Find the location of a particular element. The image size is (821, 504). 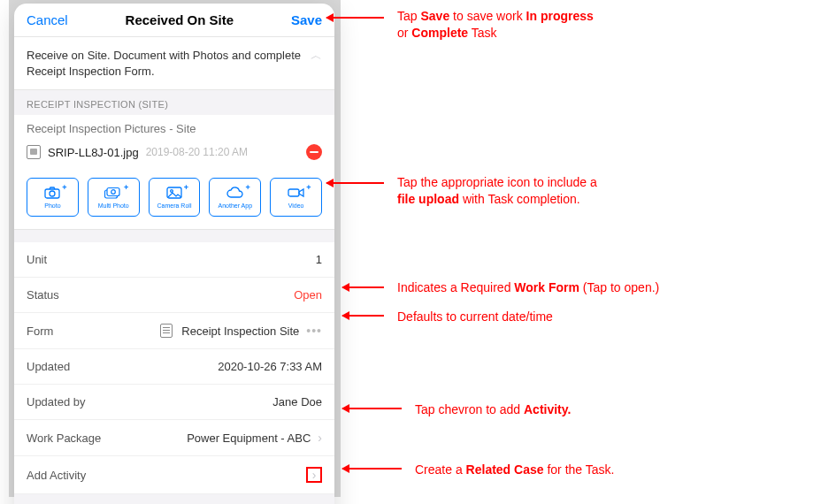

upload-photo-label: Photo is located at coordinates (52, 205).